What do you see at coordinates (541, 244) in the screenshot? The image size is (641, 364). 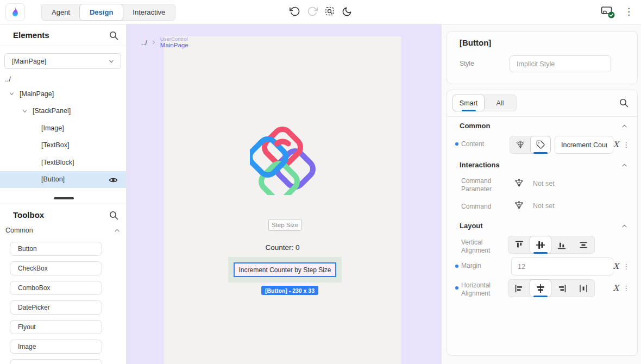 I see `align-vcenter-icon` at bounding box center [541, 244].